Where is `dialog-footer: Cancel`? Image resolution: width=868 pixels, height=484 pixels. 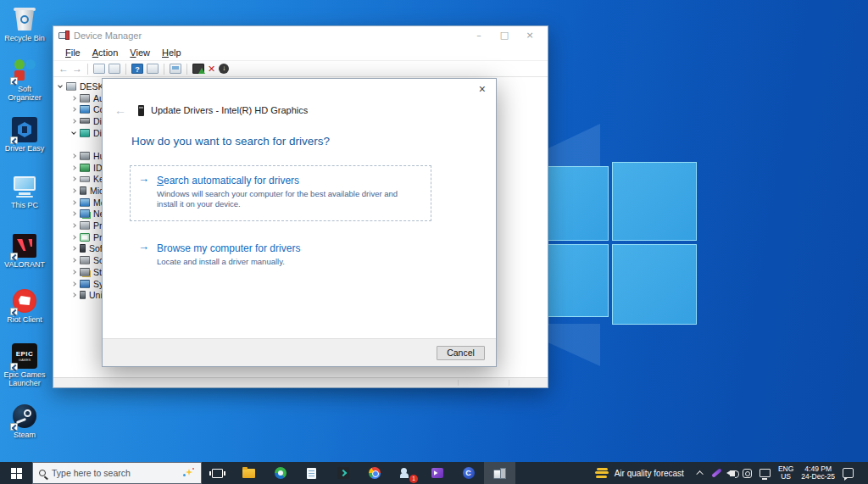
dialog-footer: Cancel is located at coordinates (299, 353).